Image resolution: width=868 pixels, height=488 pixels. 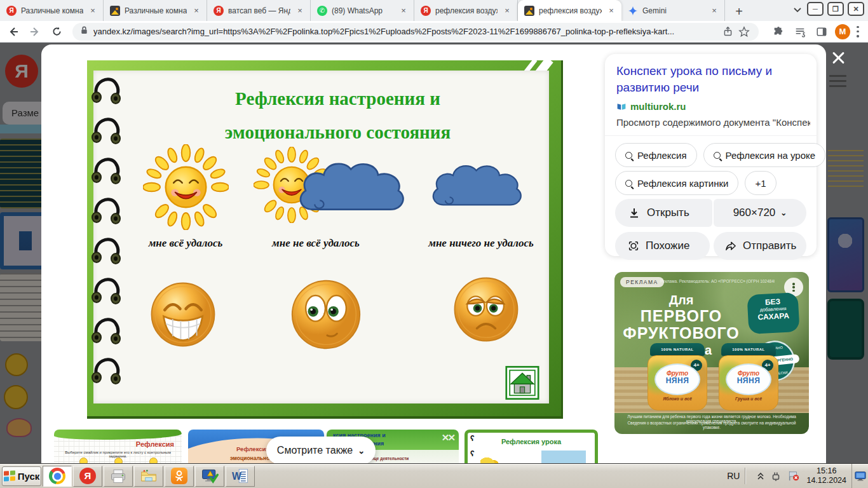 What do you see at coordinates (799, 11) in the screenshot?
I see `tab-search-chevron-icon` at bounding box center [799, 11].